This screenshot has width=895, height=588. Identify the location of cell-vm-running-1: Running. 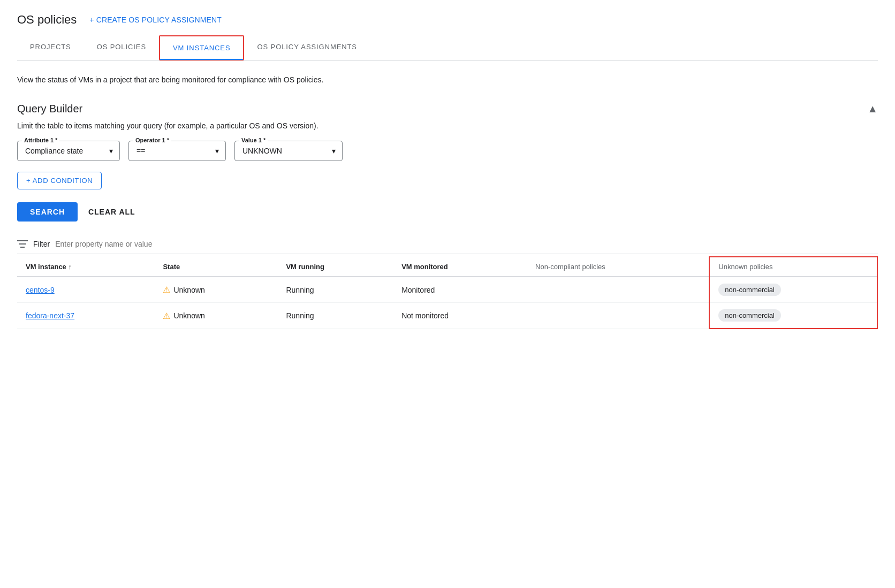
(335, 290).